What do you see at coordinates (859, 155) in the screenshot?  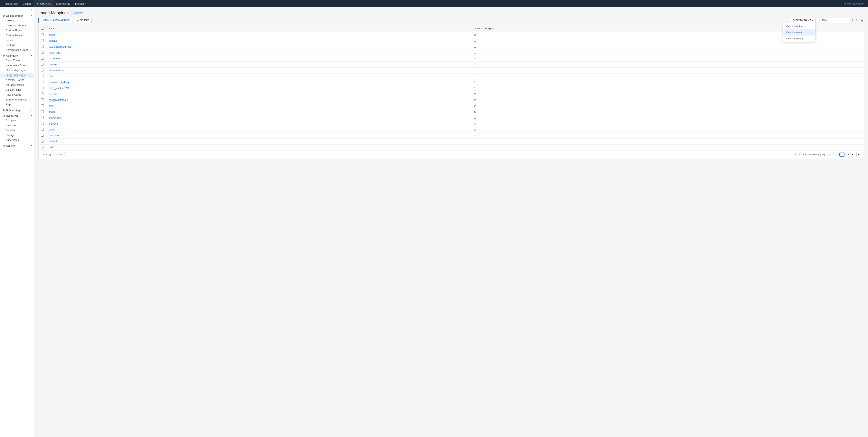 I see `last-page-button: ►|` at bounding box center [859, 155].